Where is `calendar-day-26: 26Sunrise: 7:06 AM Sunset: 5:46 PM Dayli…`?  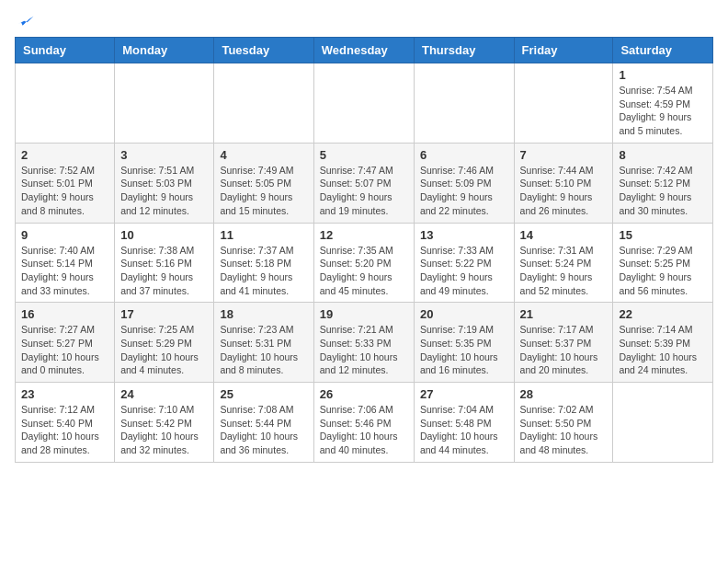
calendar-day-26: 26Sunrise: 7:06 AM Sunset: 5:46 PM Dayli… is located at coordinates (364, 423).